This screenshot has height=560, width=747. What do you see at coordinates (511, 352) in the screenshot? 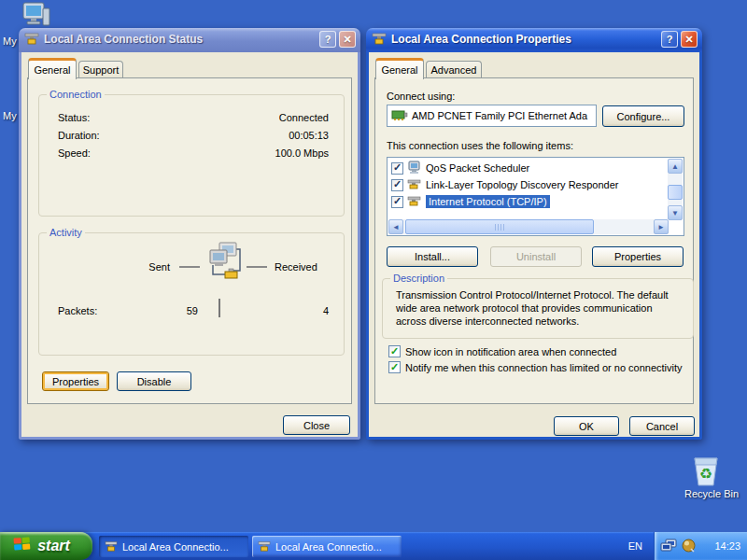
I see `show-icon-checkbox-label: Show icon in notification area when conn…` at bounding box center [511, 352].